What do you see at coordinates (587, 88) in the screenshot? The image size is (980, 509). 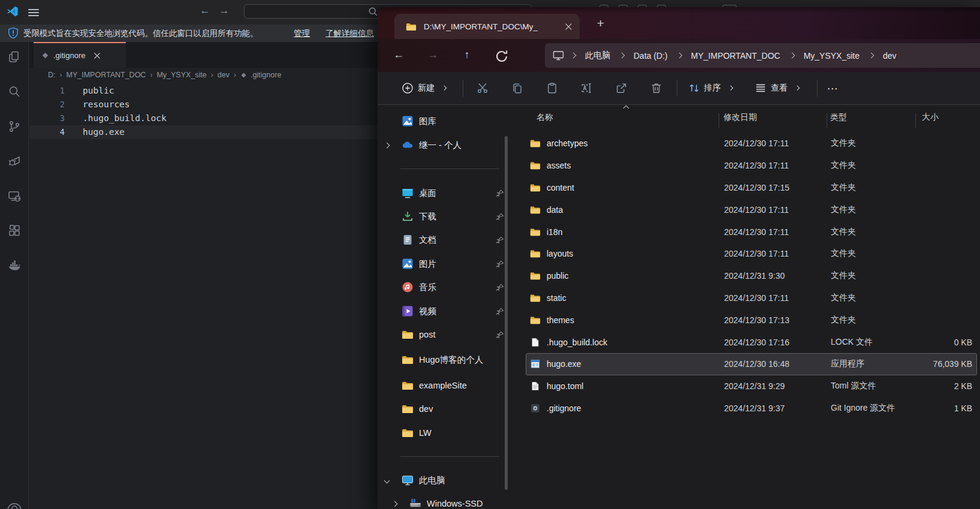 I see `rename-icon` at bounding box center [587, 88].